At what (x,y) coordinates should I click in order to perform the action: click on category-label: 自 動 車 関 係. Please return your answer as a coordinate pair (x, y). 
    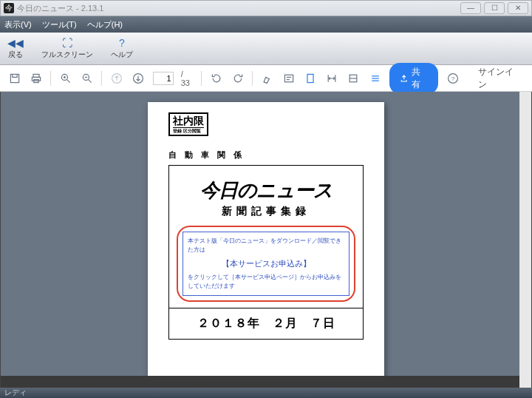
    Looking at the image, I should click on (266, 155).